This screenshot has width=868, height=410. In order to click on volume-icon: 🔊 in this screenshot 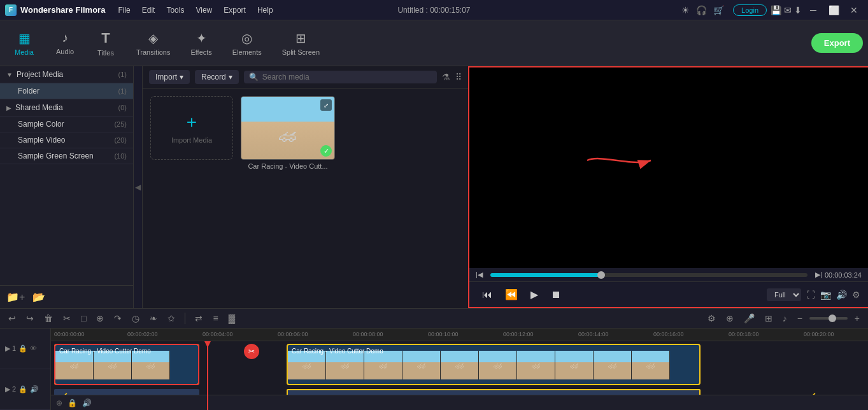, I will do `click(842, 295)`.